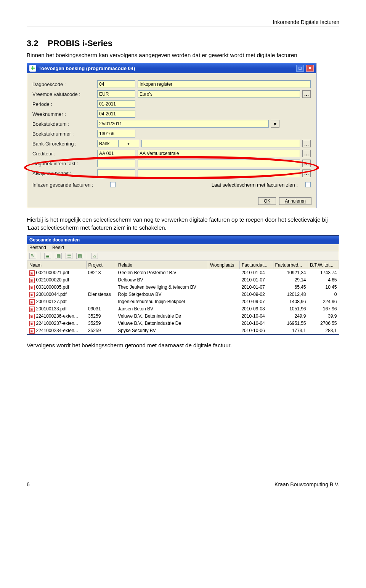  Describe the element at coordinates (71, 185) in the screenshot. I see `label-inlezen-gescande: Inlezen gescande facturen :` at that location.